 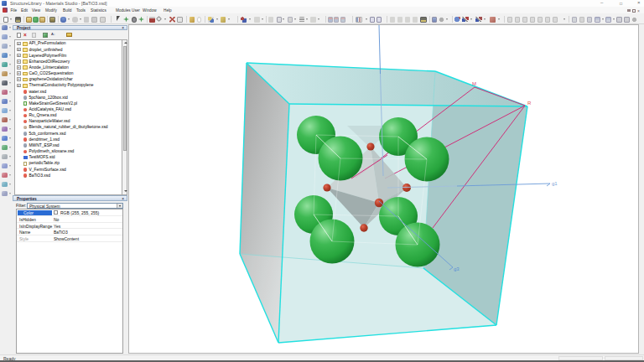 I want to click on svg-text: g1, so click(x=555, y=184).